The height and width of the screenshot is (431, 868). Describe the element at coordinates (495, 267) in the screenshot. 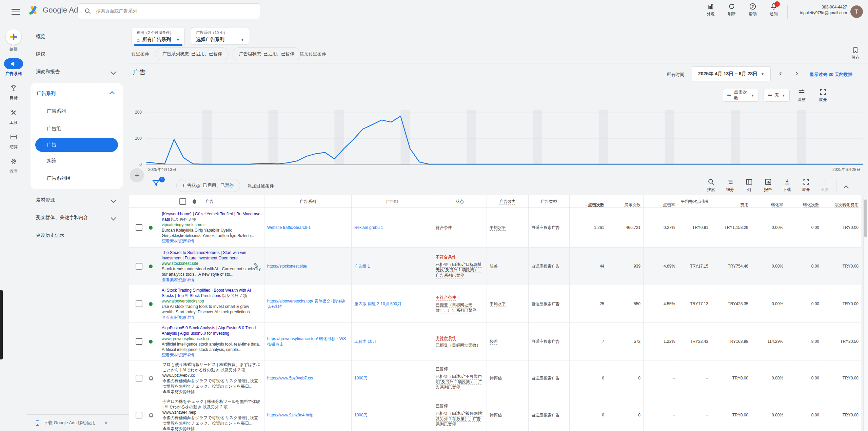

I see `table-row: The Secret to SustainedReturns | Start w…` at that location.